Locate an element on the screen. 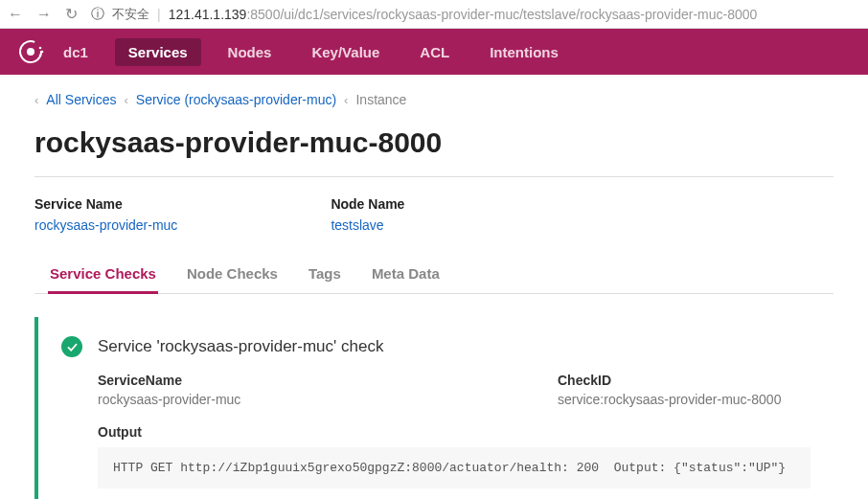 This screenshot has height=499, width=868. reload-icon: ↻ is located at coordinates (71, 13).